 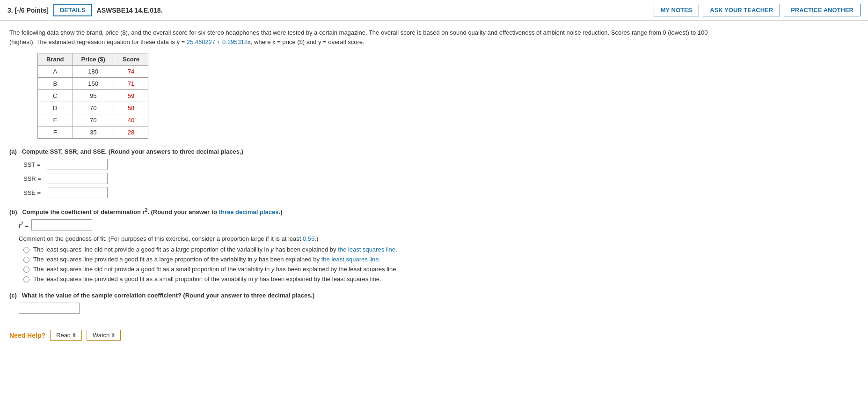 What do you see at coordinates (35, 179) in the screenshot?
I see `ssr-label: SSR =` at bounding box center [35, 179].